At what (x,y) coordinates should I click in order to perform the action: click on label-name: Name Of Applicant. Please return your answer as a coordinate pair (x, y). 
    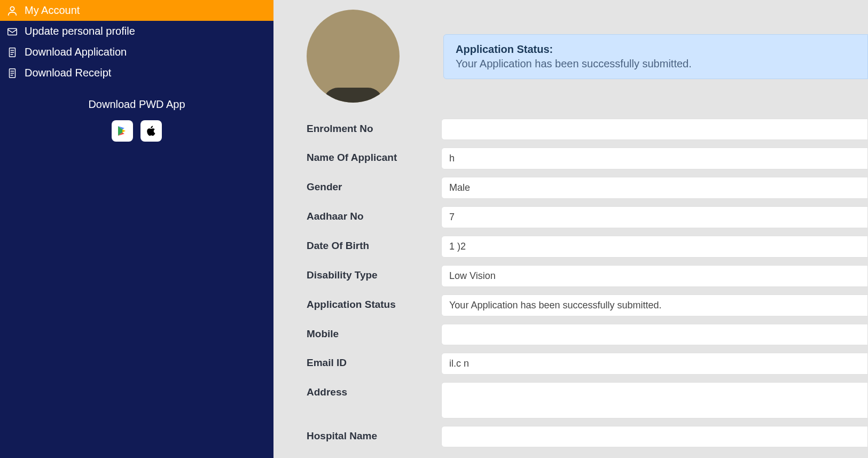
    Looking at the image, I should click on (369, 156).